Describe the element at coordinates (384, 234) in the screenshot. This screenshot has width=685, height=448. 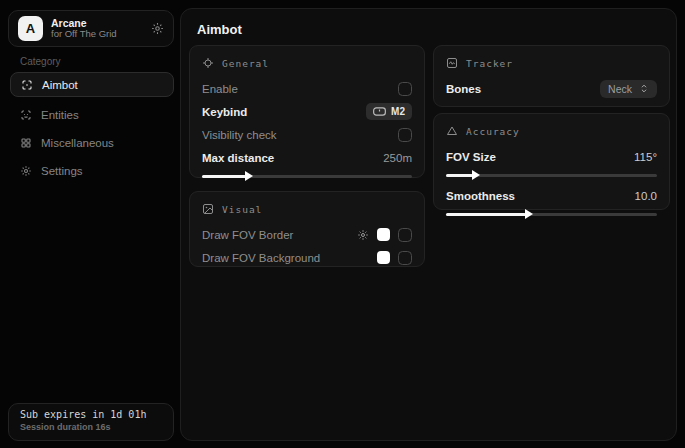
I see `fov-border-color-swatch` at that location.